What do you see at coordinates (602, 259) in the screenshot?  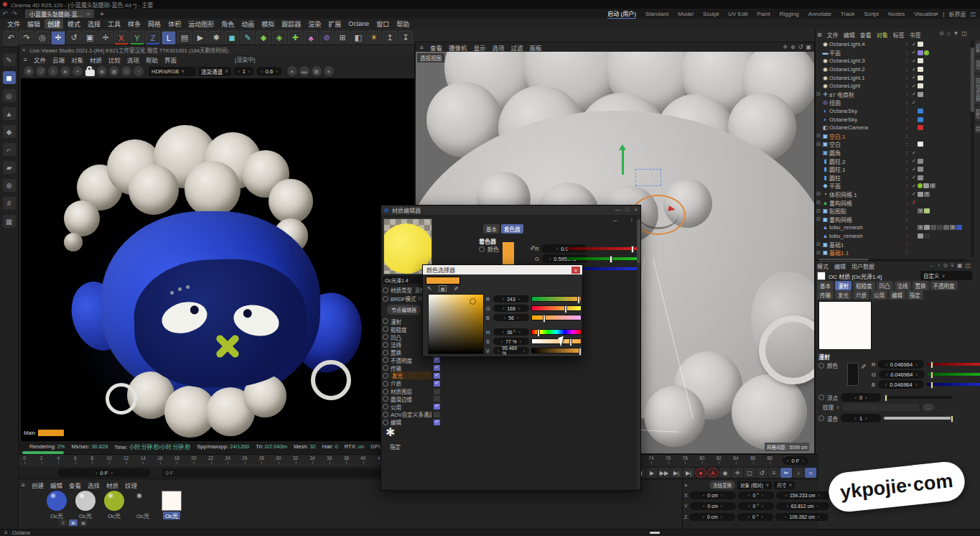 I see `shader-g-slider` at bounding box center [602, 259].